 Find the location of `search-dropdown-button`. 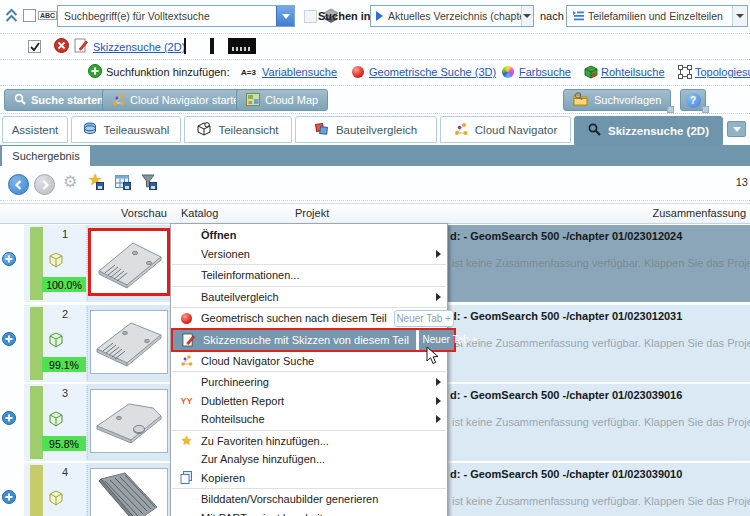

search-dropdown-button is located at coordinates (285, 16).